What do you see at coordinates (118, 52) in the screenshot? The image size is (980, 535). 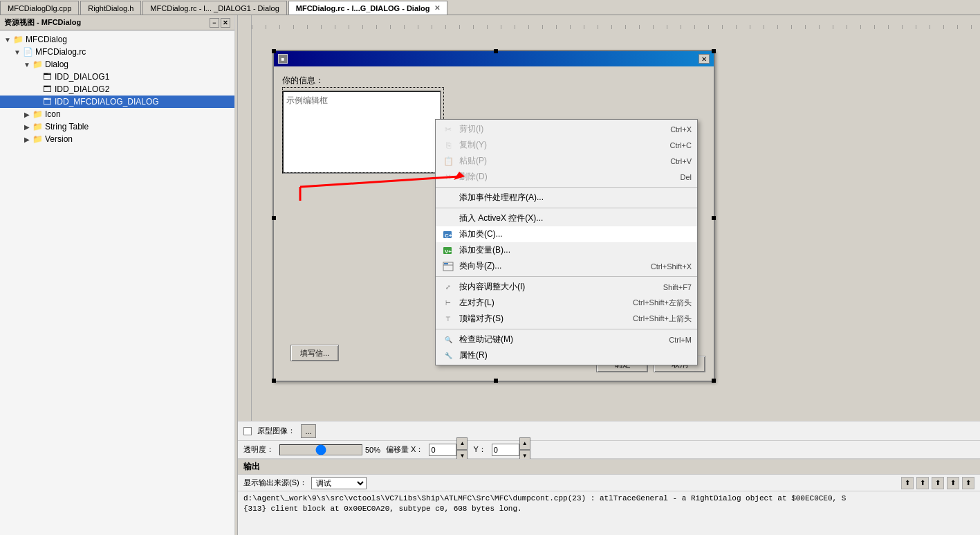 I see `tree-item-rc: ▼ 📄 MFCDialog.rc` at bounding box center [118, 52].